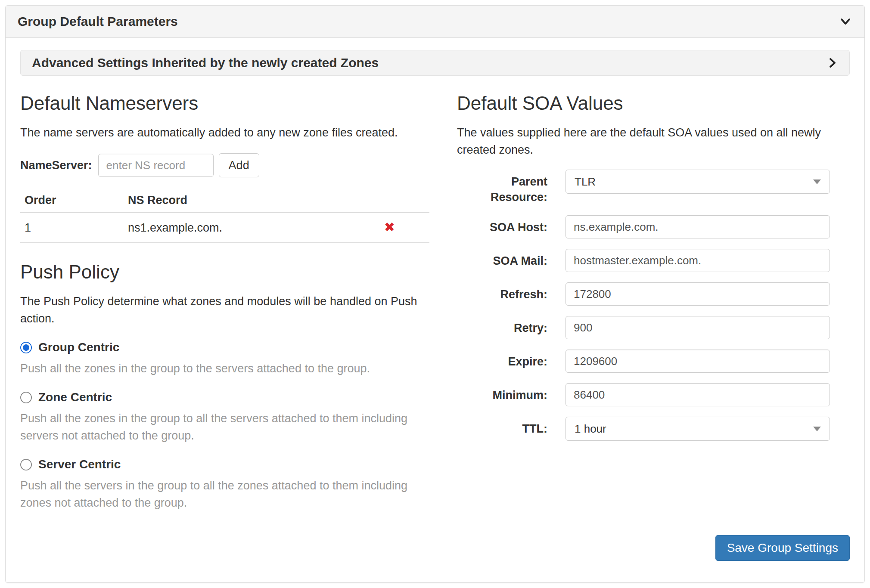  What do you see at coordinates (502, 187) in the screenshot?
I see `parent-resource-label: Parent Resource:` at bounding box center [502, 187].